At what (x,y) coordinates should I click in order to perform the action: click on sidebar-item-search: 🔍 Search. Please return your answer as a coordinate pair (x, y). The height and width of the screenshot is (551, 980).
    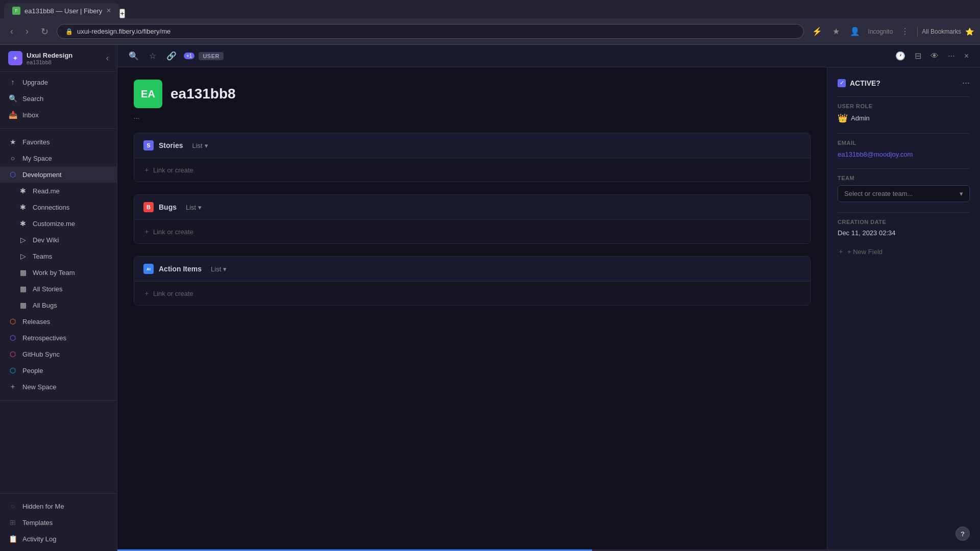
    Looking at the image, I should click on (58, 98).